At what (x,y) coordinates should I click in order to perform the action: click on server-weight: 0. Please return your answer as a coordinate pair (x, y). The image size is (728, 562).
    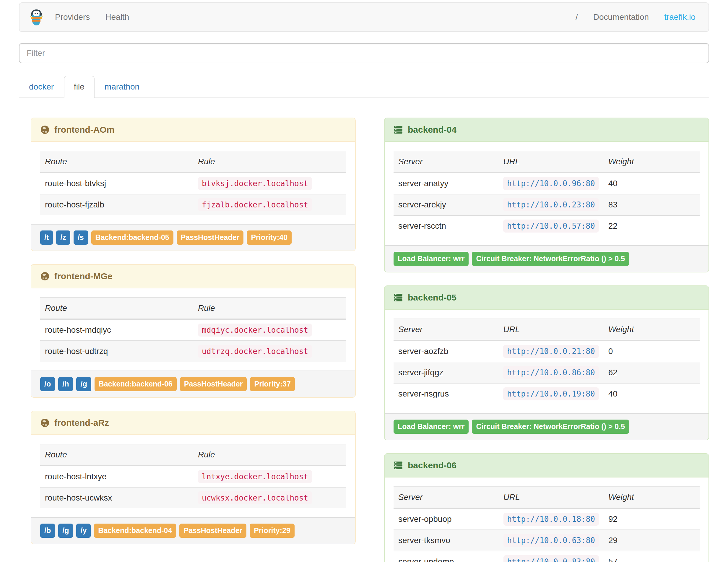
    Looking at the image, I should click on (652, 351).